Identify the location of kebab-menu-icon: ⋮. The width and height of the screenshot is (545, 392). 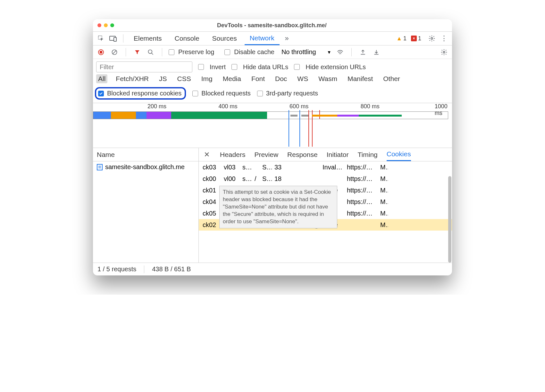
(444, 38).